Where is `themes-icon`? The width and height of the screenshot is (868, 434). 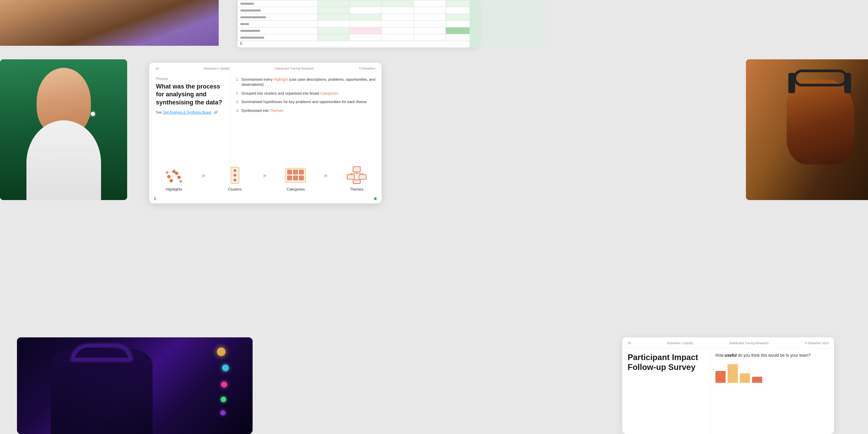
themes-icon is located at coordinates (357, 175).